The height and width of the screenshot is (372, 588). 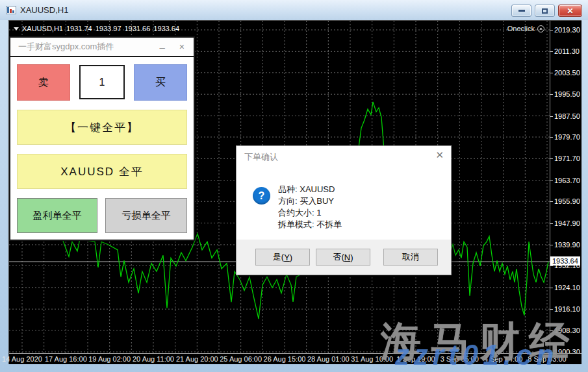 What do you see at coordinates (66, 47) in the screenshot?
I see `plugin-panel-title: 一手财富sygdpx.com插件` at bounding box center [66, 47].